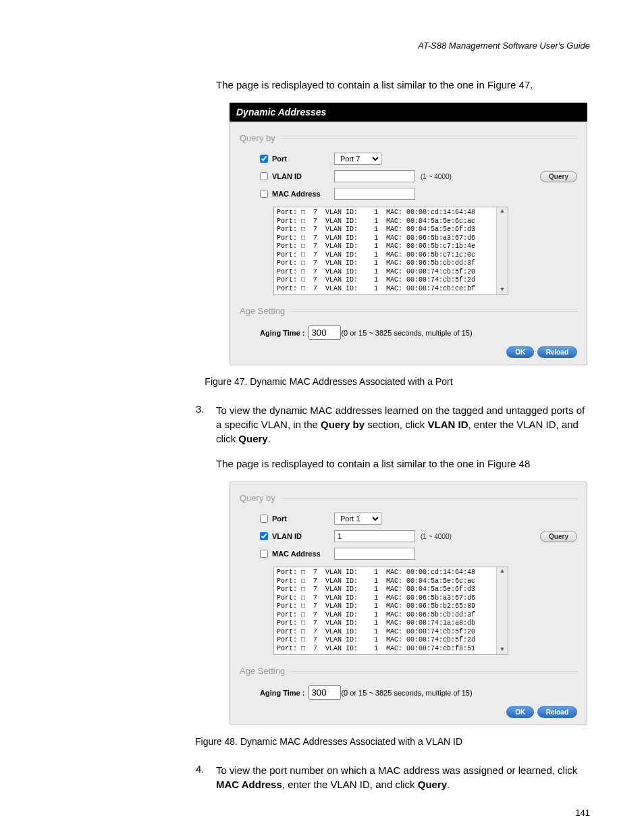  Describe the element at coordinates (329, 813) in the screenshot. I see `page-number: 141` at that location.